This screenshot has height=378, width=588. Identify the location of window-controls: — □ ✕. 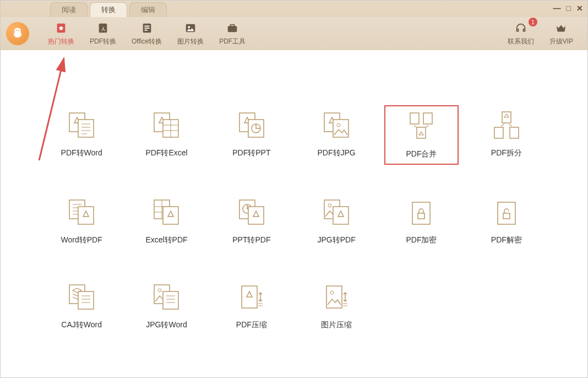
(568, 8).